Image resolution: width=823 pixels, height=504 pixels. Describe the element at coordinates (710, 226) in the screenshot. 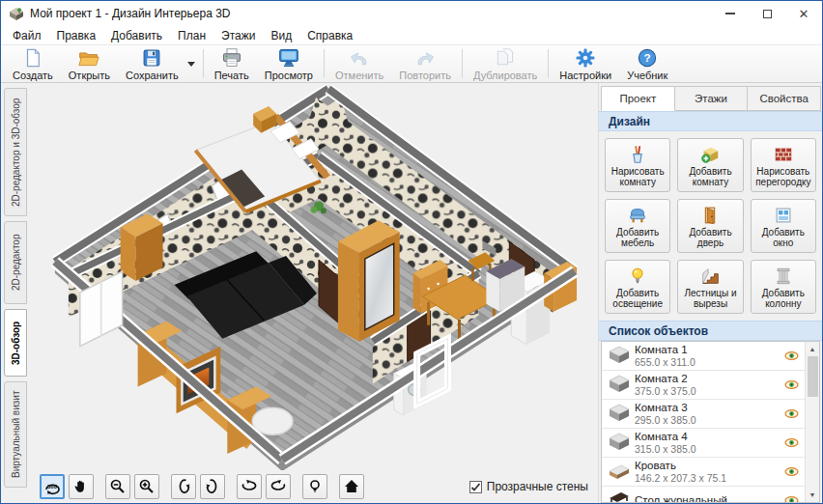

I see `add-door-button: Добавить дверь` at that location.